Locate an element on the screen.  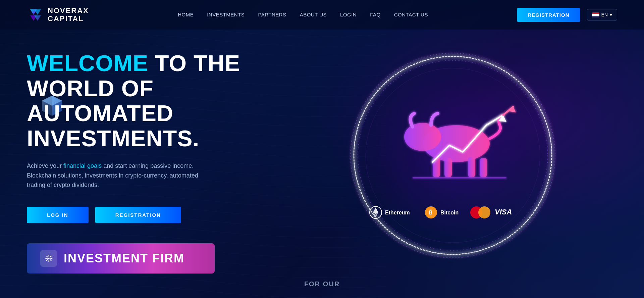
hero-desc-normal: Achieve your is located at coordinates (45, 166).